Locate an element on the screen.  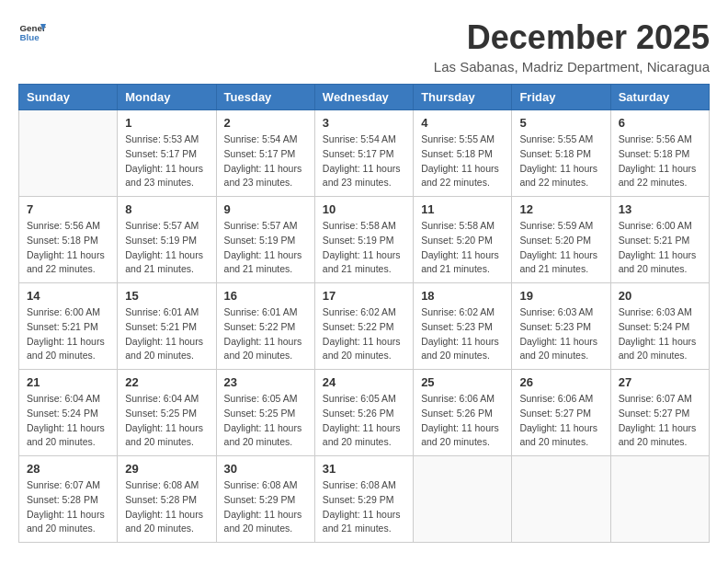
week-row-2: 7Sunrise: 5:56 AMSunset: 5:18 PMDaylight… is located at coordinates (364, 240).